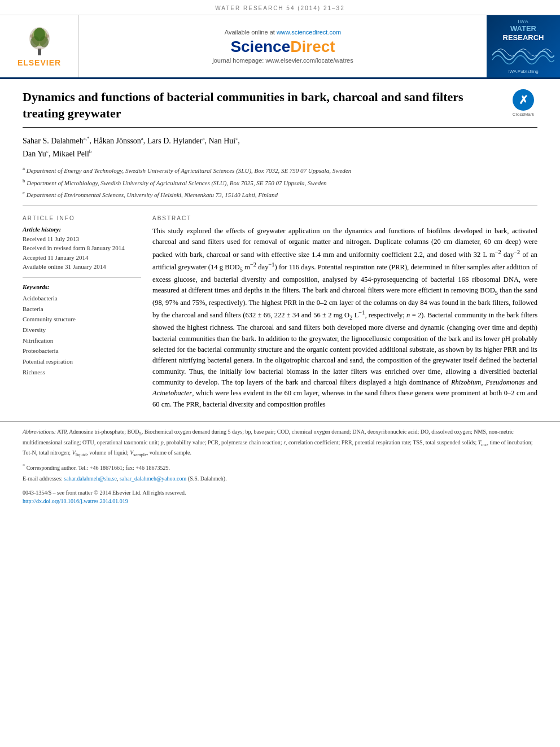 The image size is (560, 747). Describe the element at coordinates (278, 442) in the screenshot. I see `abbrev-text: ATP, Adenosine tri-phosphate; BOD5, Bioc…` at that location.